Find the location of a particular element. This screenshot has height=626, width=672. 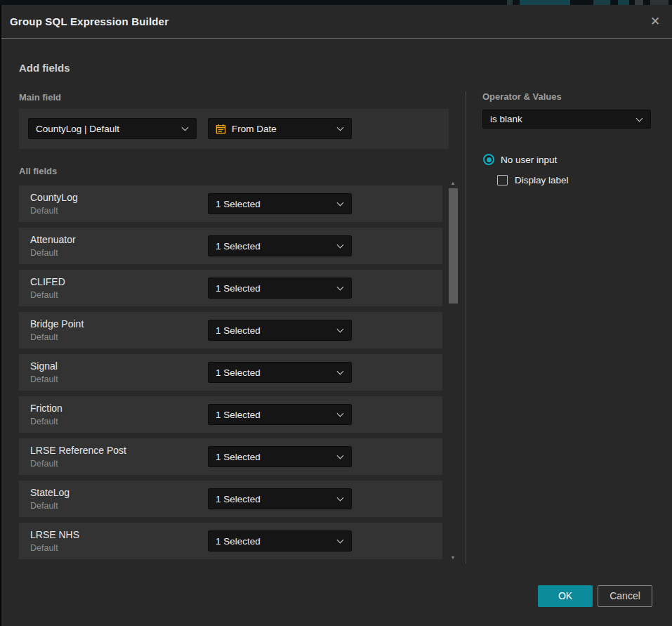

no-user-input-label: No user input is located at coordinates (529, 160).